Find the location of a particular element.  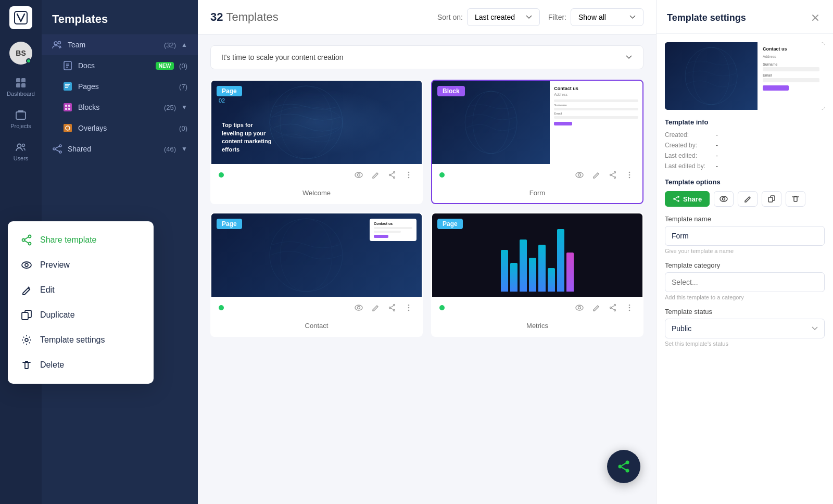

status-indicator is located at coordinates (221, 308).